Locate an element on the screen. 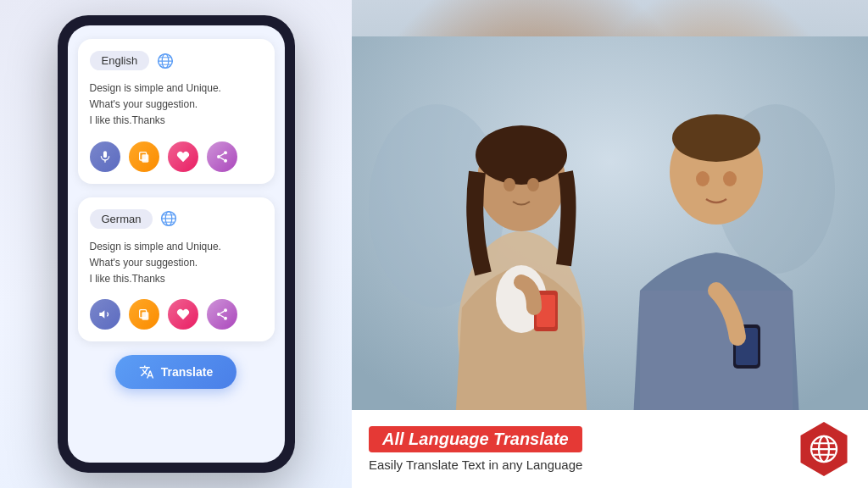 This screenshot has width=868, height=488. banner-content: All Language Translate Easily Translate … is located at coordinates (583, 449).